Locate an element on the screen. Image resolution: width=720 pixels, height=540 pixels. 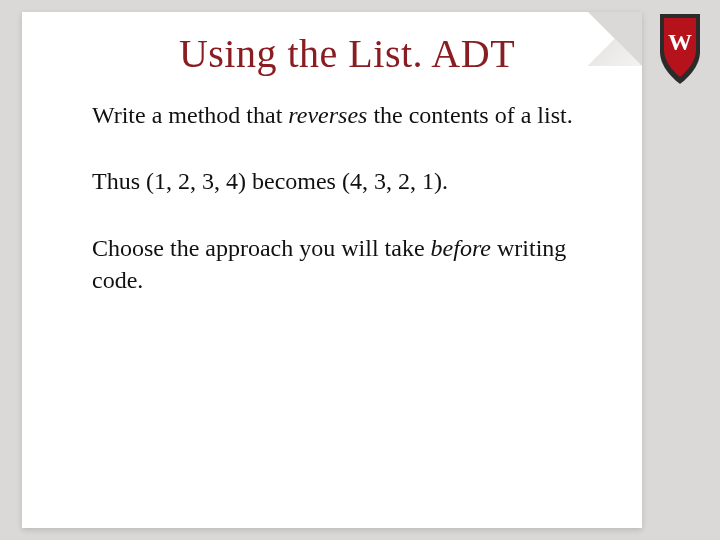
uw-crest-icon: W is located at coordinates (680, 49).